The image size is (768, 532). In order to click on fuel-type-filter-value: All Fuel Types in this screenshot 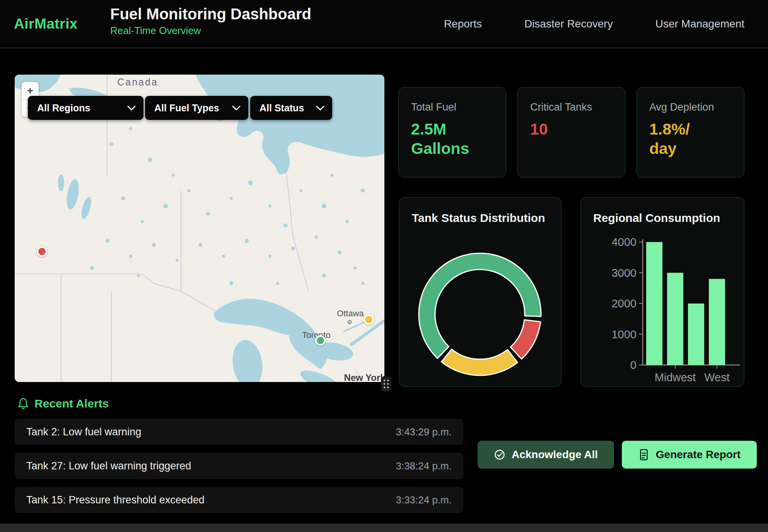, I will do `click(187, 108)`.